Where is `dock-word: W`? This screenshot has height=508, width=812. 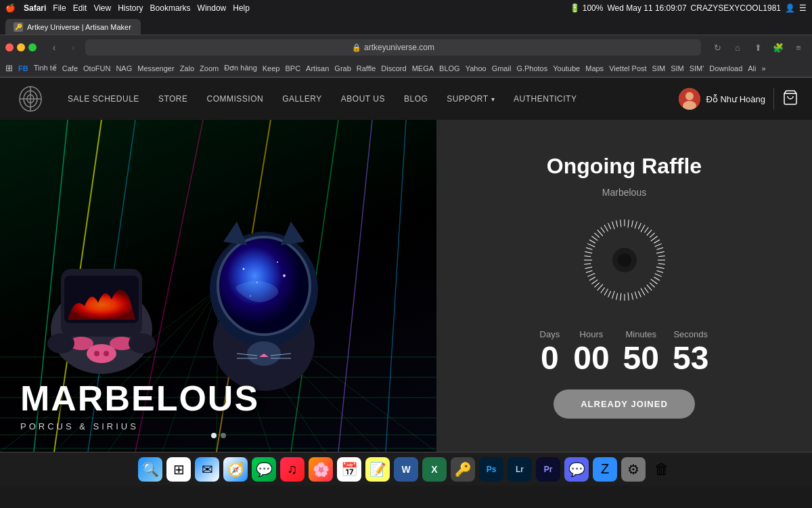
dock-word: W is located at coordinates (406, 469).